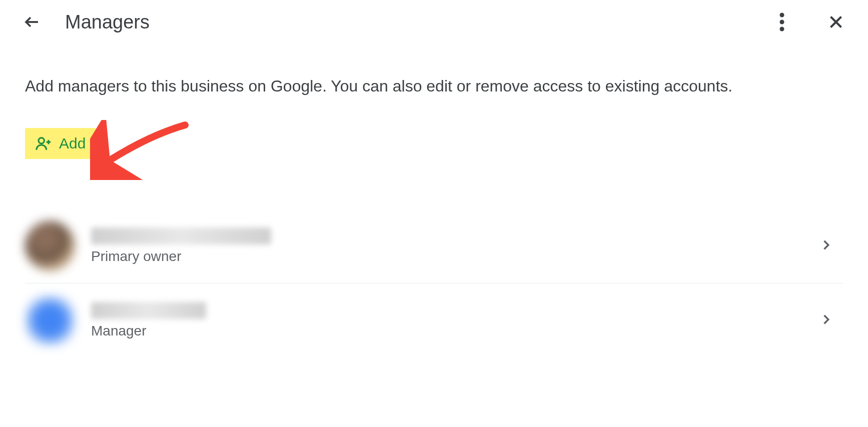 The width and height of the screenshot is (868, 427). I want to click on description-text: Add managers to this business on Google.…, so click(434, 86).